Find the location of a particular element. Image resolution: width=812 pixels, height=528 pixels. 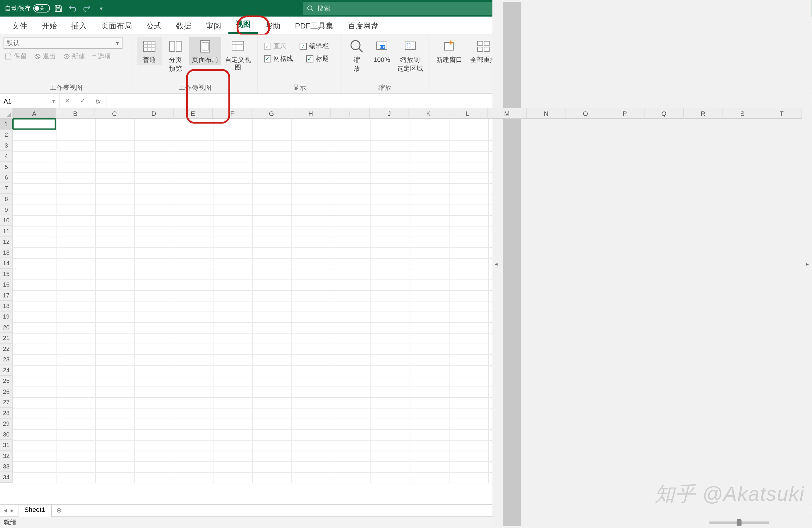

tab-insert: 插入 is located at coordinates (79, 26).